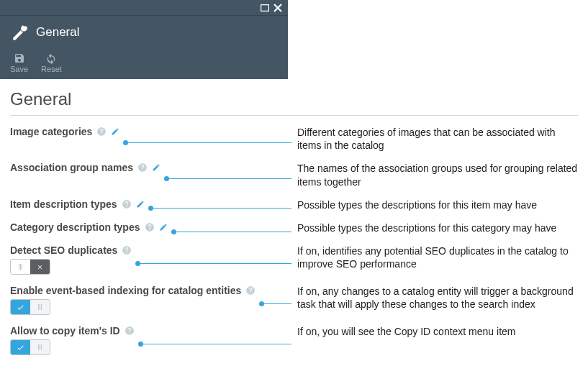 Image resolution: width=588 pixels, height=389 pixels. I want to click on save-label: Save, so click(19, 69).